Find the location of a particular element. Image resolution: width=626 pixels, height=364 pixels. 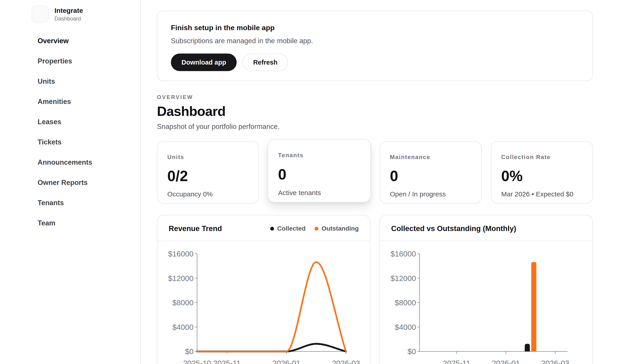

stat-subtext: Mar 2026 • Expected $0 is located at coordinates (542, 194).